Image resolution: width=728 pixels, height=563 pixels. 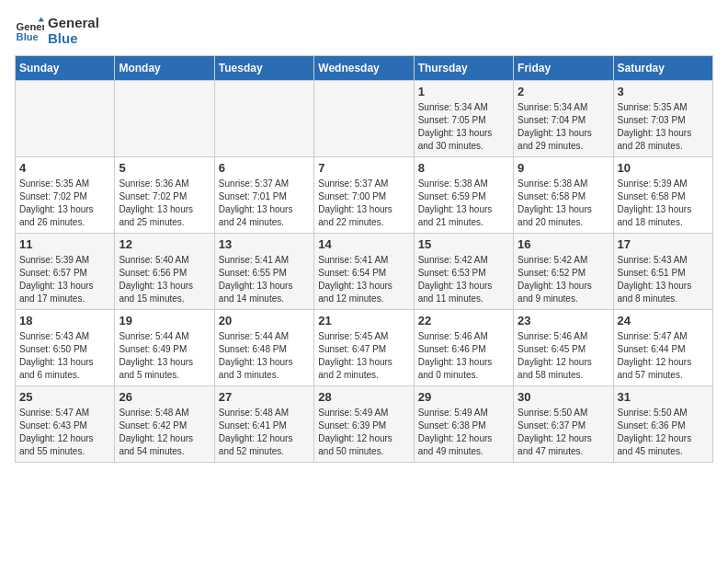 What do you see at coordinates (463, 68) in the screenshot?
I see `day-header-thursday: Thursday` at bounding box center [463, 68].